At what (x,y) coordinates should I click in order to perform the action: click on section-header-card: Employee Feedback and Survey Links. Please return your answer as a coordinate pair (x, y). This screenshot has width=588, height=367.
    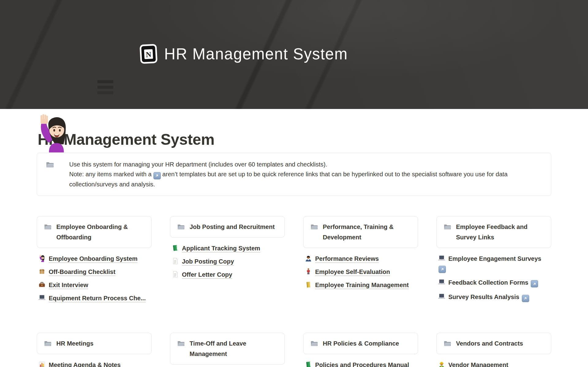
    Looking at the image, I should click on (494, 232).